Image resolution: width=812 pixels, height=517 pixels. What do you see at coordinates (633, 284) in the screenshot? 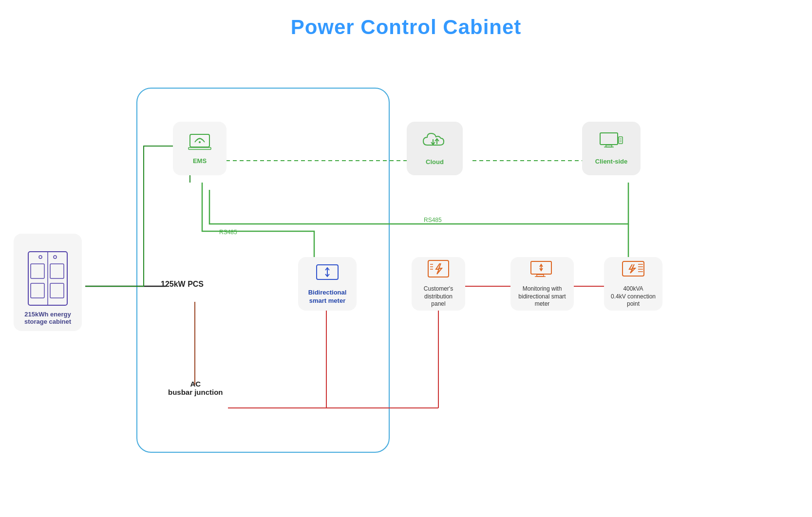
I see `connection-point-card: 400kVA0.4kV connection point` at bounding box center [633, 284].